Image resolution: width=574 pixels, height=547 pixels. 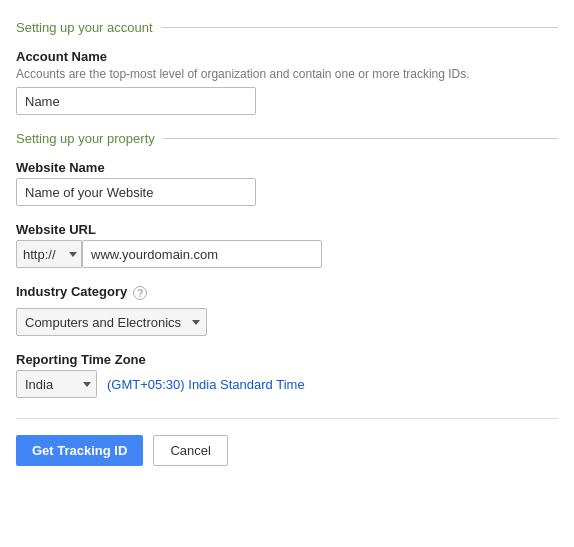 I want to click on property-section-header: Setting up your property, so click(x=287, y=138).